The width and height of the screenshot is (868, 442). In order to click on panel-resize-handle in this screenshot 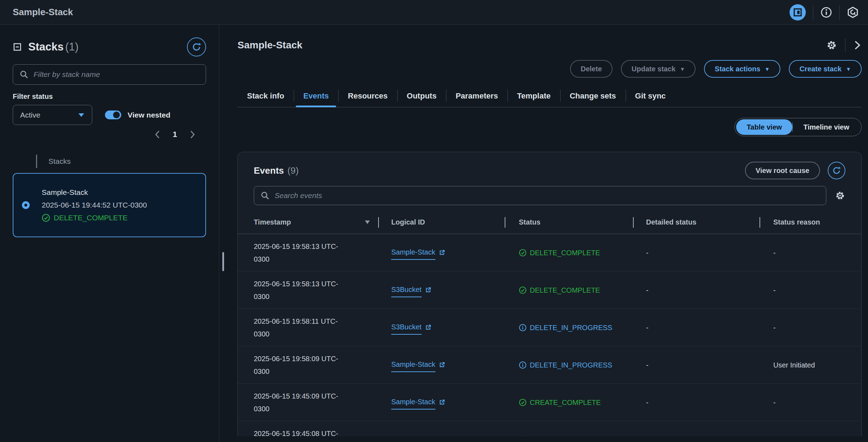, I will do `click(223, 262)`.